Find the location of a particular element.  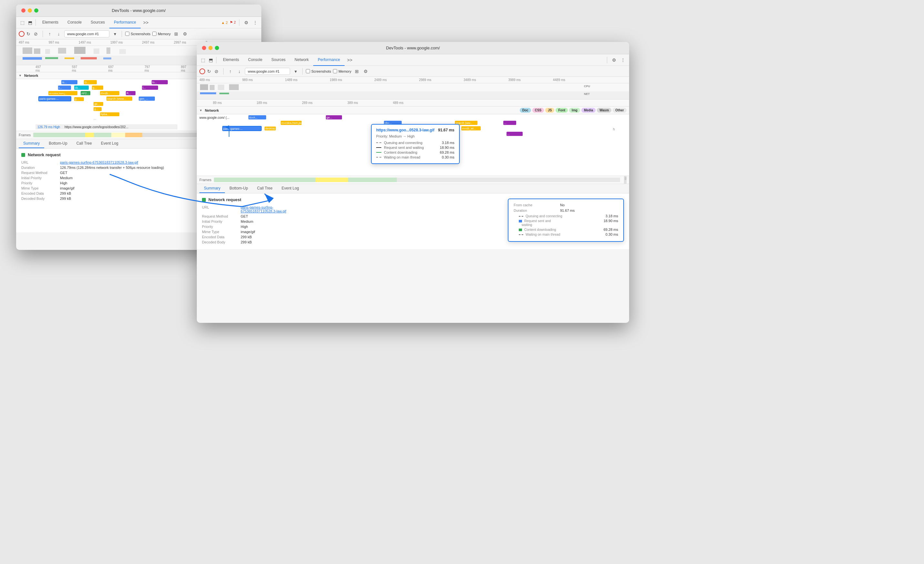

tab-sources-2: Sources is located at coordinates (278, 60).